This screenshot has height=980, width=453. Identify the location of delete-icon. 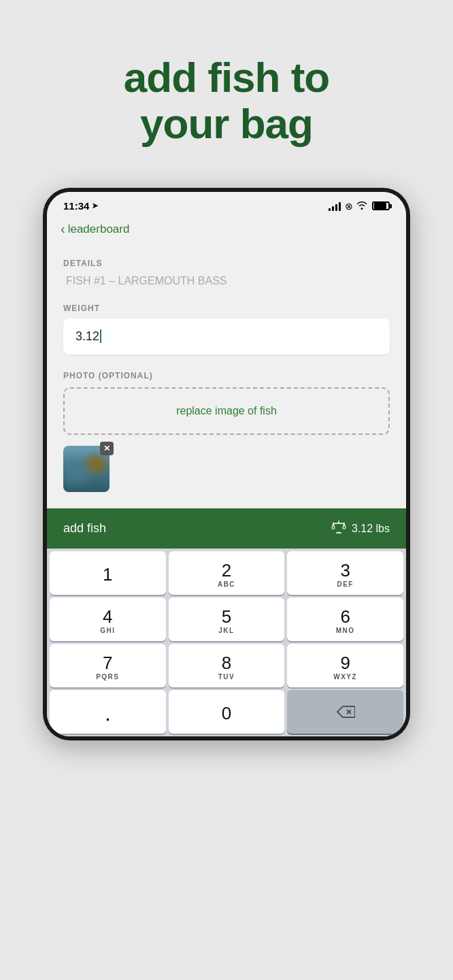
(346, 713).